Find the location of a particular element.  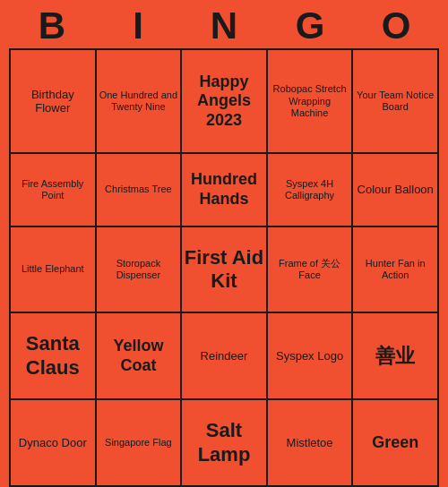

bingo-cell-r1-c1: Christmas Tree is located at coordinates (139, 190).